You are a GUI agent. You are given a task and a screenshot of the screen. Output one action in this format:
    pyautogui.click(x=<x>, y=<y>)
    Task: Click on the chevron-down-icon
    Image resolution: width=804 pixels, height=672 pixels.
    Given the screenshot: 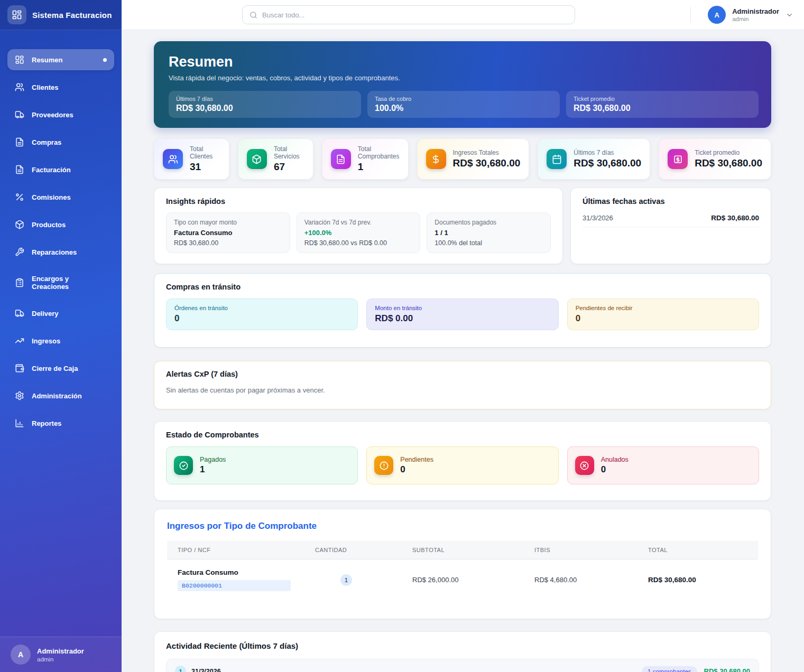 What is the action you would take?
    pyautogui.click(x=790, y=15)
    